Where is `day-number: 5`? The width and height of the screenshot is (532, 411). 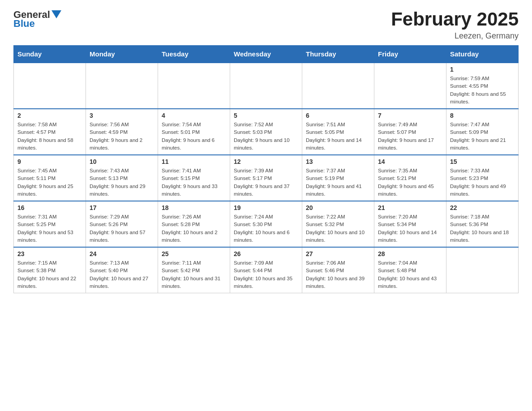
day-number: 5 is located at coordinates (266, 116).